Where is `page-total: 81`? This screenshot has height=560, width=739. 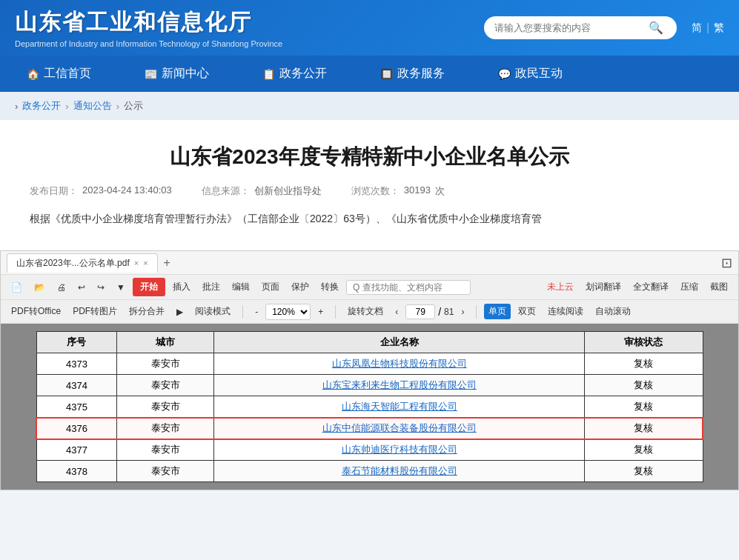 page-total: 81 is located at coordinates (449, 312).